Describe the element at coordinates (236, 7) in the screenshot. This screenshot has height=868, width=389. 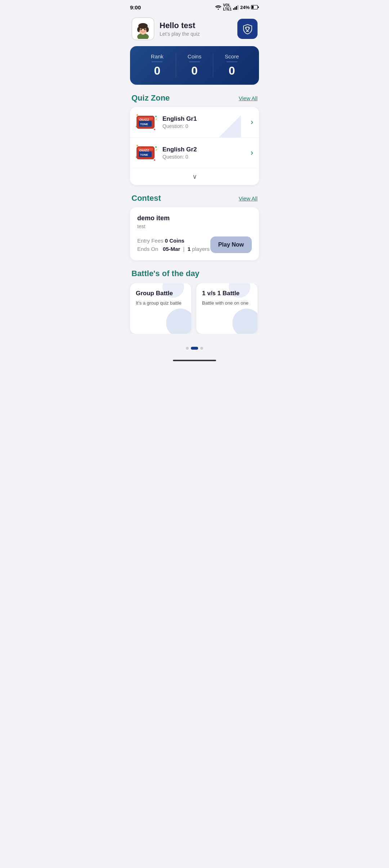
I see `signal-bars-icon` at that location.